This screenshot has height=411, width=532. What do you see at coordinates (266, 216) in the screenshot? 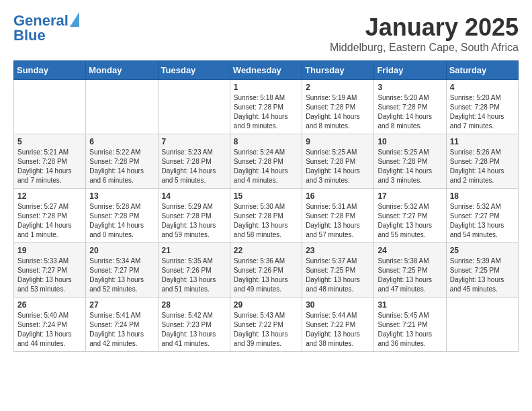
I see `calendar-cell: 15Sunrise: 5:30 AMSunset: 7:28 PMDayligh…` at bounding box center [266, 216].